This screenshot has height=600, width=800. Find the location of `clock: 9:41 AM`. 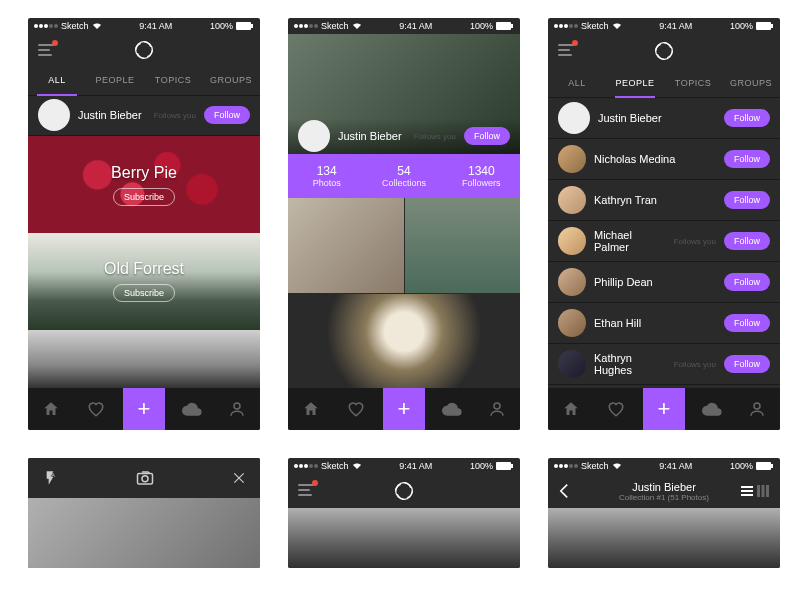

clock: 9:41 AM is located at coordinates (156, 26).